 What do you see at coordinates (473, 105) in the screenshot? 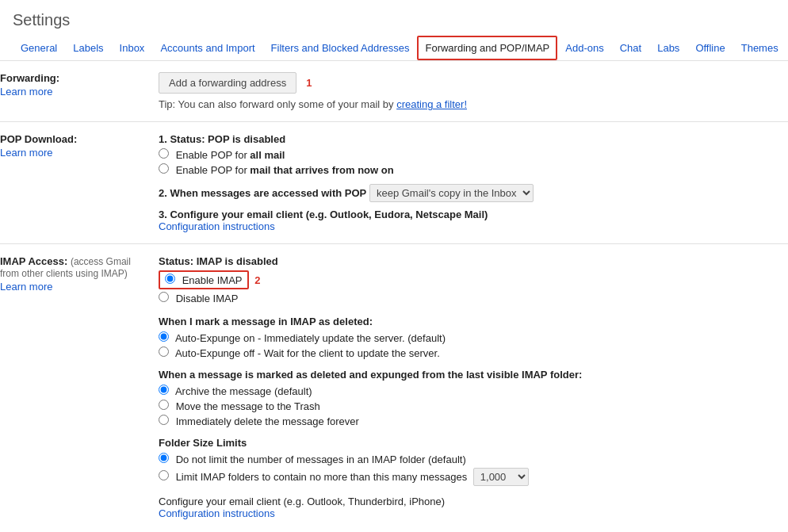
I see `forwarding-tip: Tip: You can also forward only some of y…` at bounding box center [473, 105].